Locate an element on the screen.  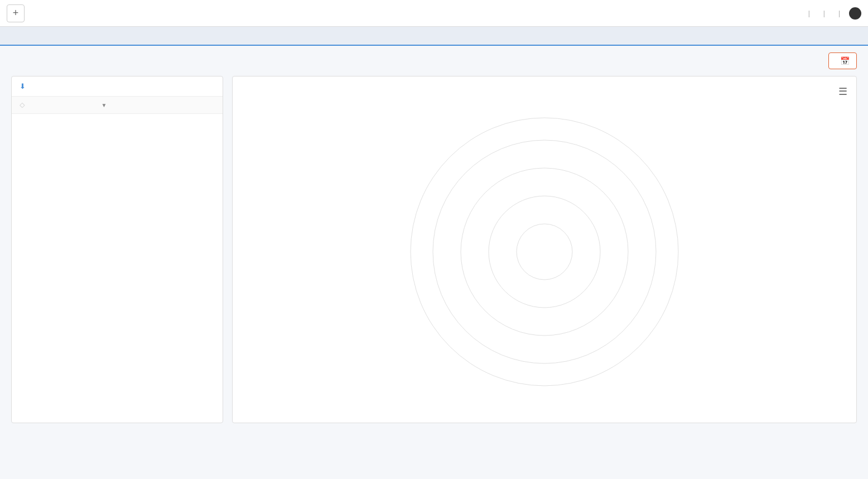
csv-download-button: ⬇ is located at coordinates (117, 87).